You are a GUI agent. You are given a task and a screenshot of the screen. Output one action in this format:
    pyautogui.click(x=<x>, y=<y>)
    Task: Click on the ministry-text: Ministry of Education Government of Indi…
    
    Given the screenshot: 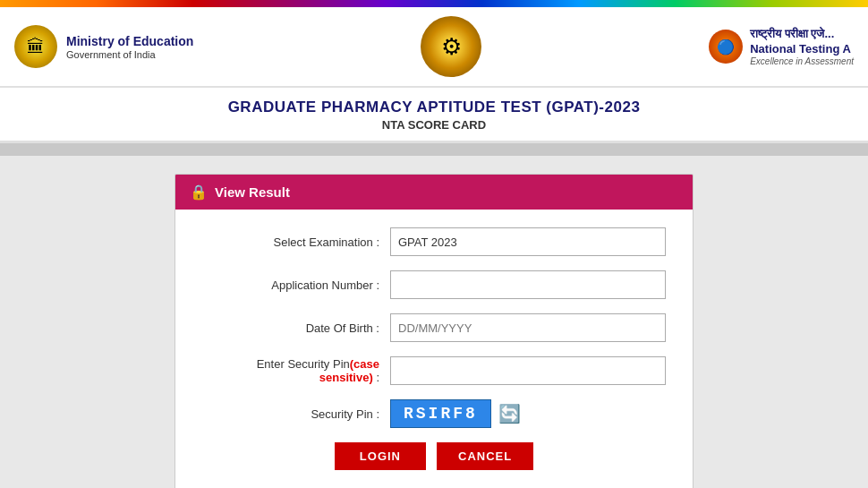 What is the action you would take?
    pyautogui.click(x=130, y=47)
    